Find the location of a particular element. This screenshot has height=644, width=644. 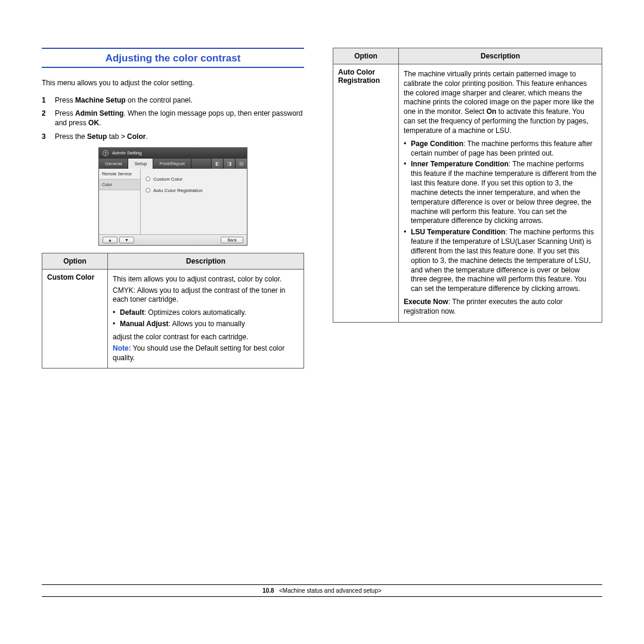

list-item: LSU Temperature Condition: The machine p… is located at coordinates (500, 261).